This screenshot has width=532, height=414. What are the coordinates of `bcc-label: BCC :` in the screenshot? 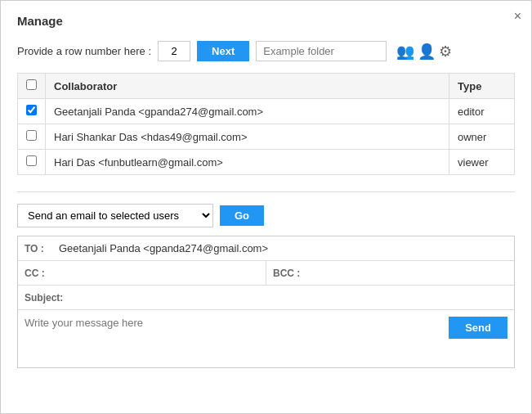 It's located at (288, 273).